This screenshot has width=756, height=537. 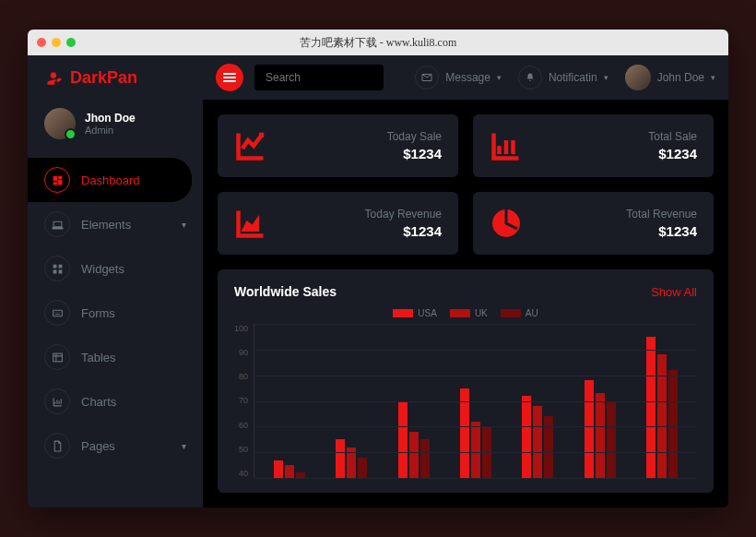 I want to click on card-label: Today Revenue, so click(x=404, y=214).